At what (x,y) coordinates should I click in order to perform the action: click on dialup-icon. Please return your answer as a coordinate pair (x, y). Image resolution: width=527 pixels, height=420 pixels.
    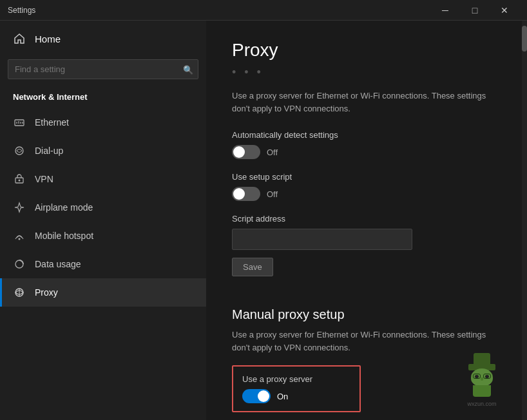
    Looking at the image, I should click on (19, 151).